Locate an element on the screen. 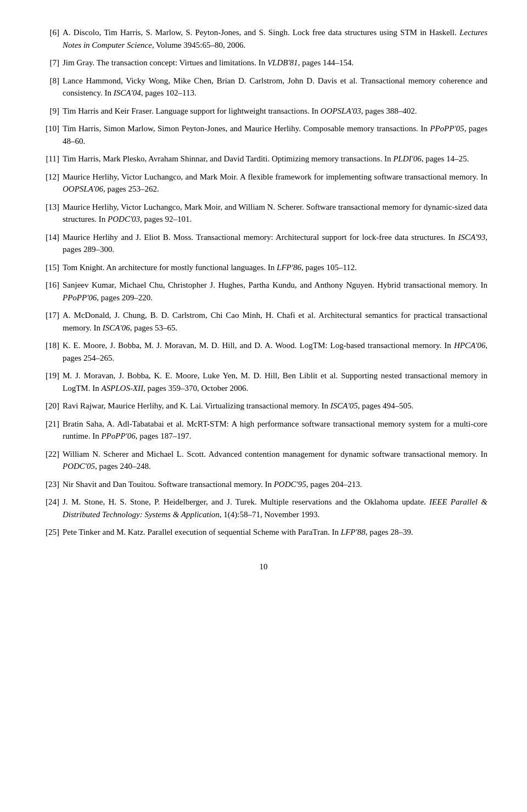 This screenshot has height=812, width=527. list-item: [21]Bratin Saha, A. Adl-Tabatabai et al.… is located at coordinates (264, 430).